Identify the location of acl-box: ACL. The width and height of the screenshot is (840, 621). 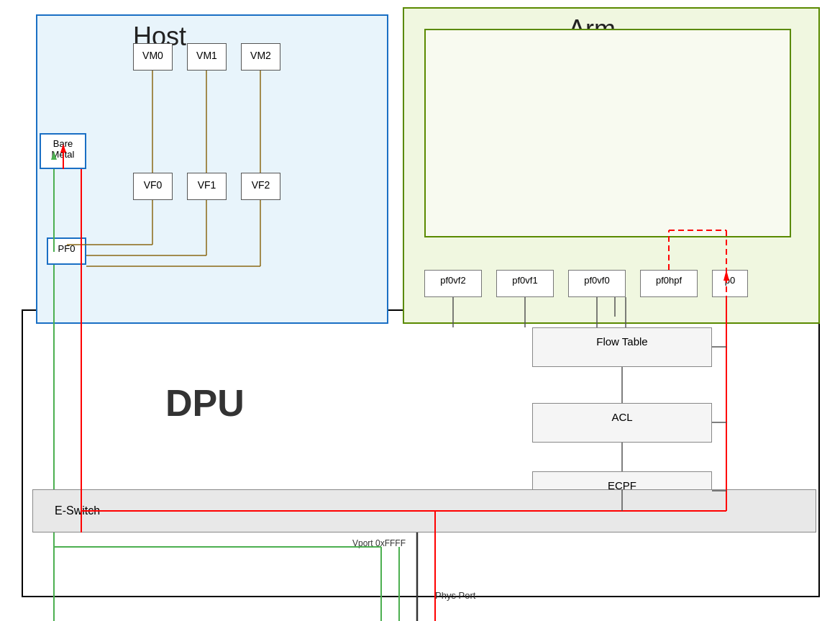
(622, 423).